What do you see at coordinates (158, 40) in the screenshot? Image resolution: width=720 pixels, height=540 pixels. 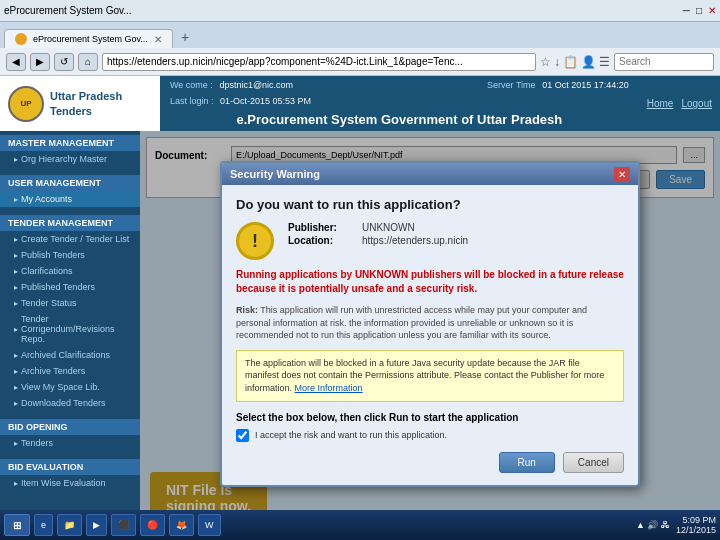 I see `tab-close-icon: ✕` at bounding box center [158, 40].